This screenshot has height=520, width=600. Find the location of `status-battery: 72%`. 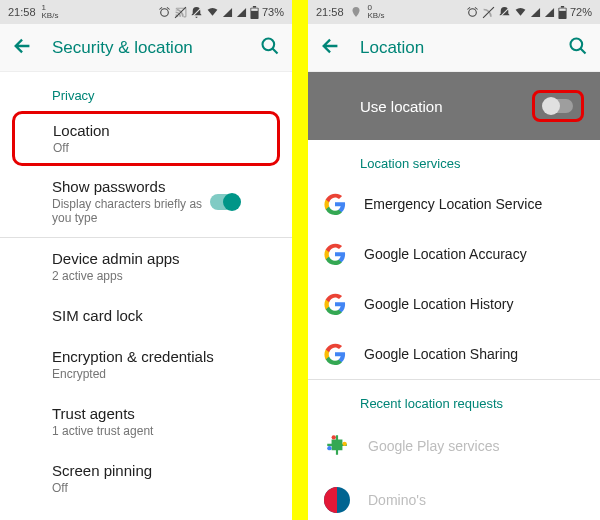

status-battery: 72% is located at coordinates (581, 12).